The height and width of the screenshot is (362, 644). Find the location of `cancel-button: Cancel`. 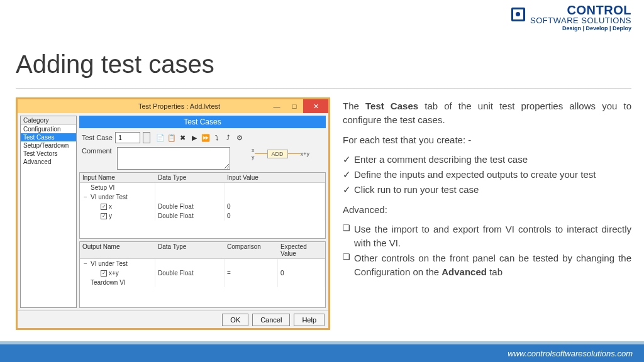

cancel-button: Cancel is located at coordinates (271, 320).